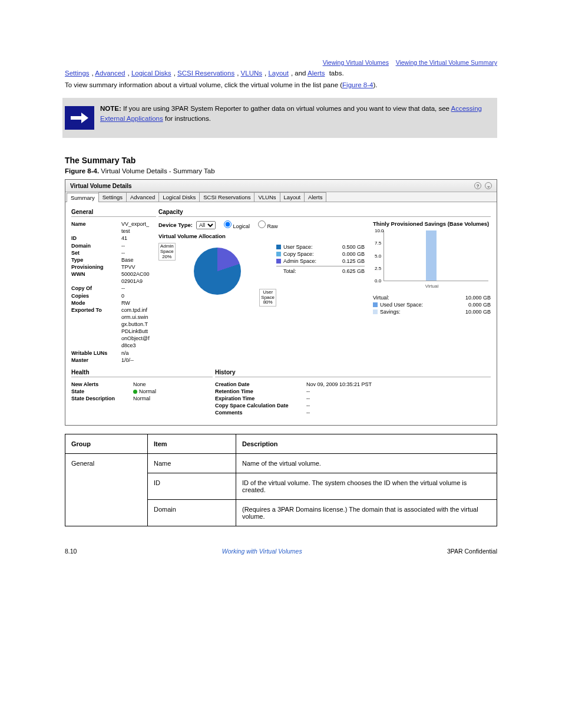 The image size is (562, 728). Describe the element at coordinates (80, 118) in the screenshot. I see `note-arrow-icon` at that location.